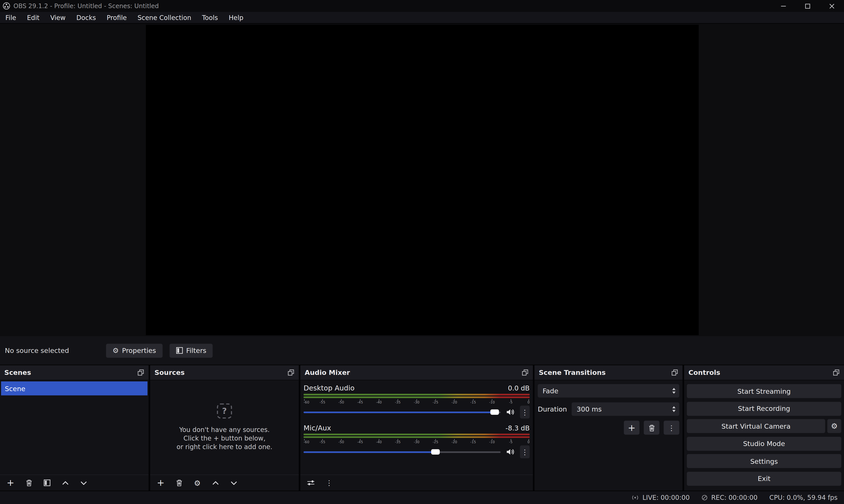 Image resolution: width=844 pixels, height=504 pixels. I want to click on advanced-audio-button, so click(311, 483).